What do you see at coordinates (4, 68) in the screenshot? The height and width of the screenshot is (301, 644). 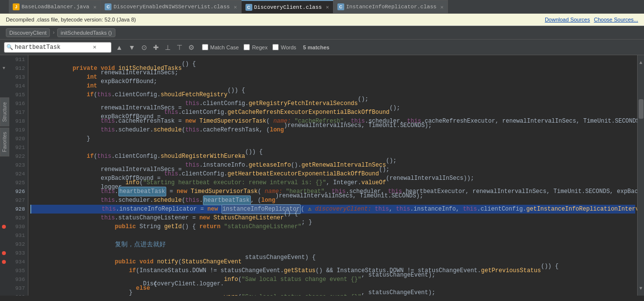 I see `gutter-line-912: ▼` at bounding box center [4, 68].